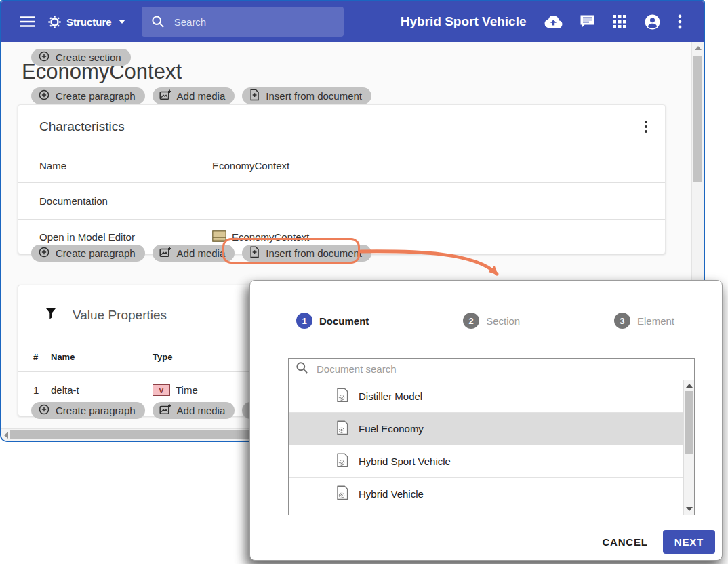  I want to click on document-name: Hybrid Sport Vehicle, so click(405, 461).